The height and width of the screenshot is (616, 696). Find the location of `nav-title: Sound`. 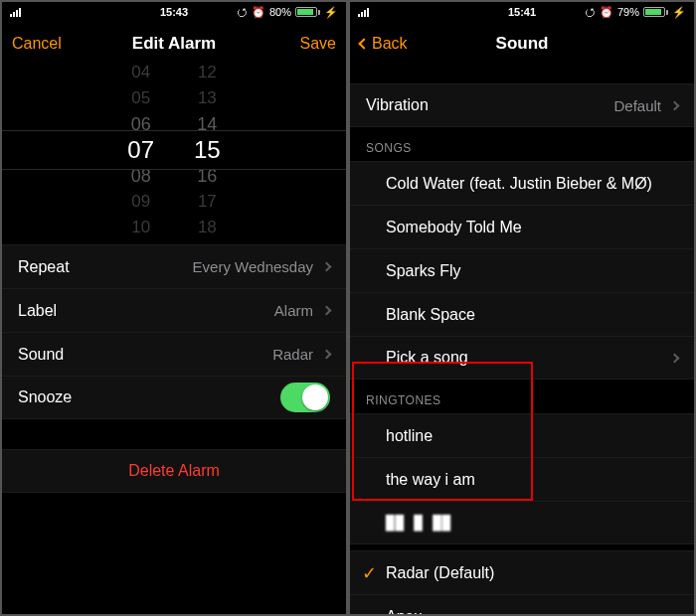

nav-title: Sound is located at coordinates (523, 44).